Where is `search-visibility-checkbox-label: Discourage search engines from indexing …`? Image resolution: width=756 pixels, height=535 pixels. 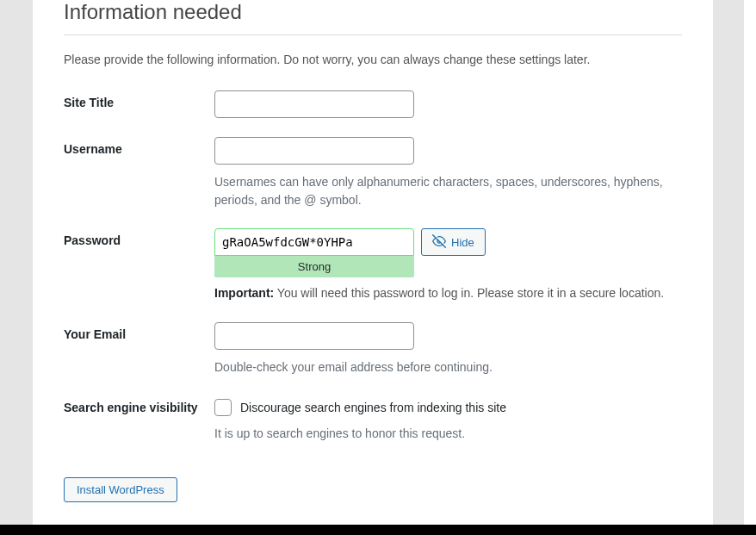 search-visibility-checkbox-label: Discourage search engines from indexing … is located at coordinates (374, 407).